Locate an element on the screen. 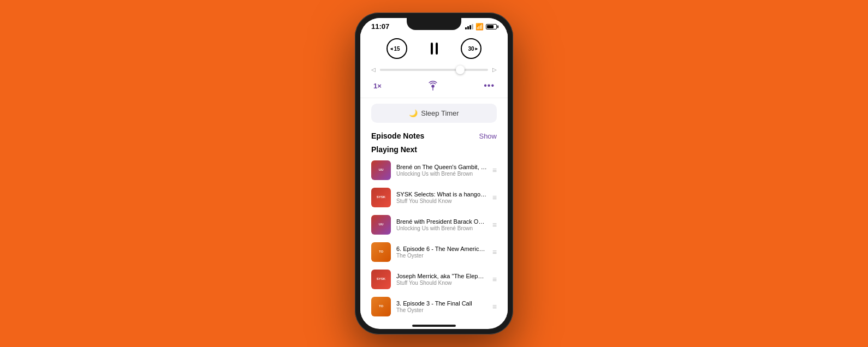 The image size is (868, 347). sleep-timer-row: 🌙 Sleep Timer is located at coordinates (434, 113).